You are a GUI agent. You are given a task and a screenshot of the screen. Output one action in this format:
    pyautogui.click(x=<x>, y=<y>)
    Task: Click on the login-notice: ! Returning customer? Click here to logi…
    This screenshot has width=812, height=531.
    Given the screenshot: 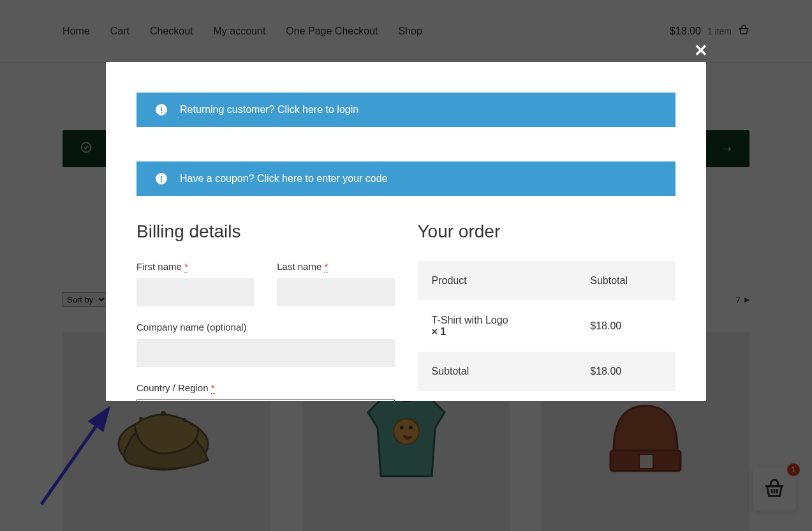 What is the action you would take?
    pyautogui.click(x=406, y=110)
    